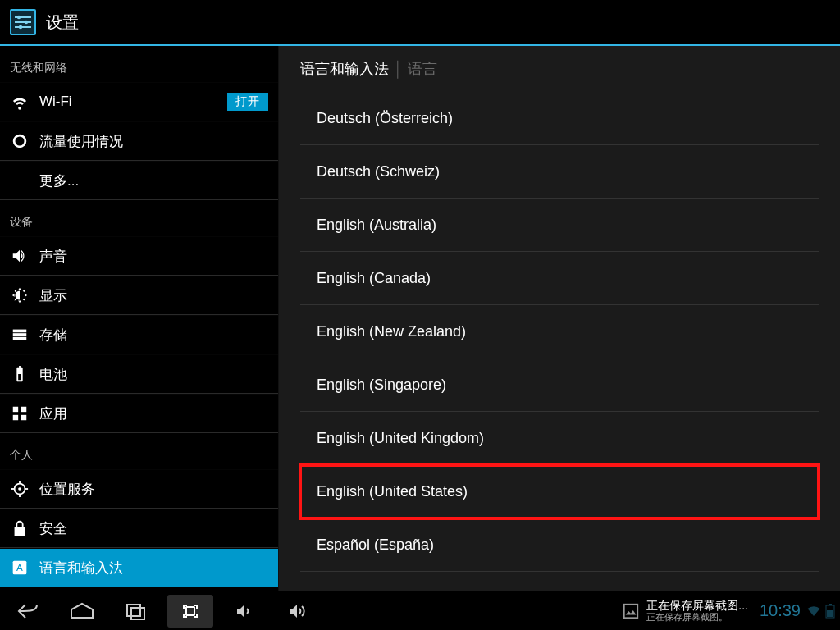 The image size is (840, 630). I want to click on app-title: 设置, so click(62, 23).